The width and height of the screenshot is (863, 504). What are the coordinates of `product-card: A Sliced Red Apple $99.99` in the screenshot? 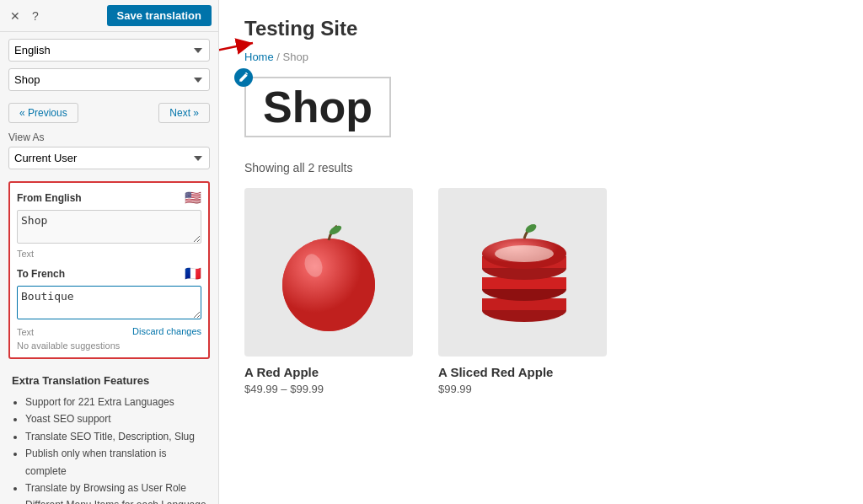 It's located at (523, 292).